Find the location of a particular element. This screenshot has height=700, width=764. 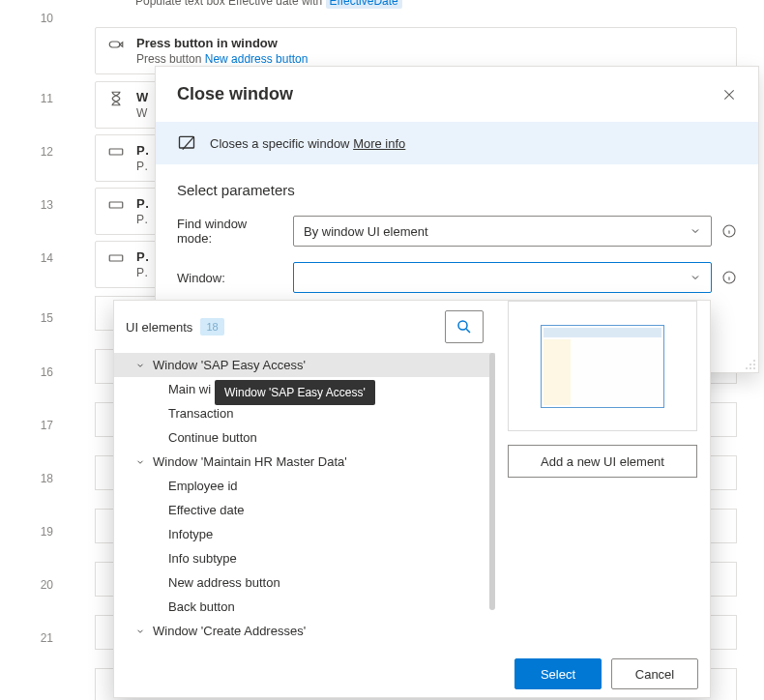

dialog-info-text: Closes a specific window is located at coordinates (281, 143).